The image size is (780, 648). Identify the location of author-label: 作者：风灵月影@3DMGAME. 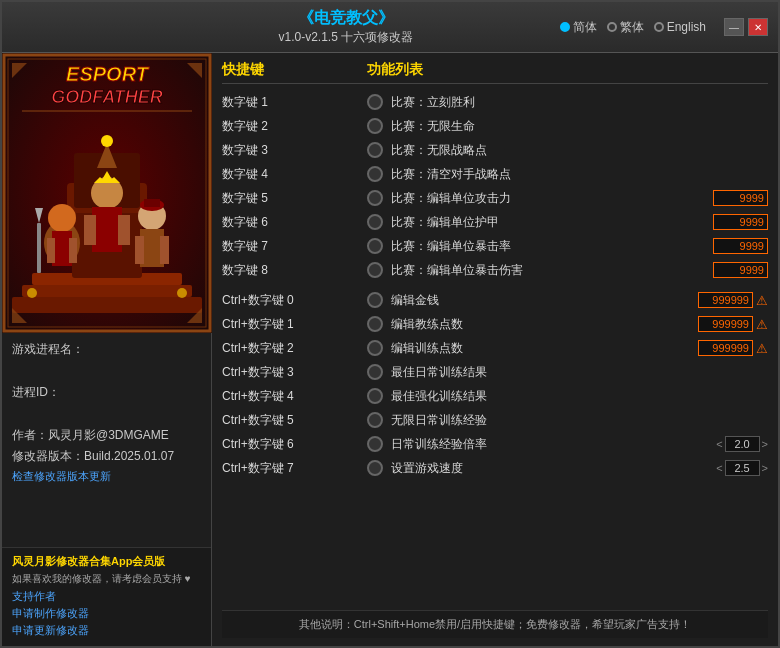
(106, 436).